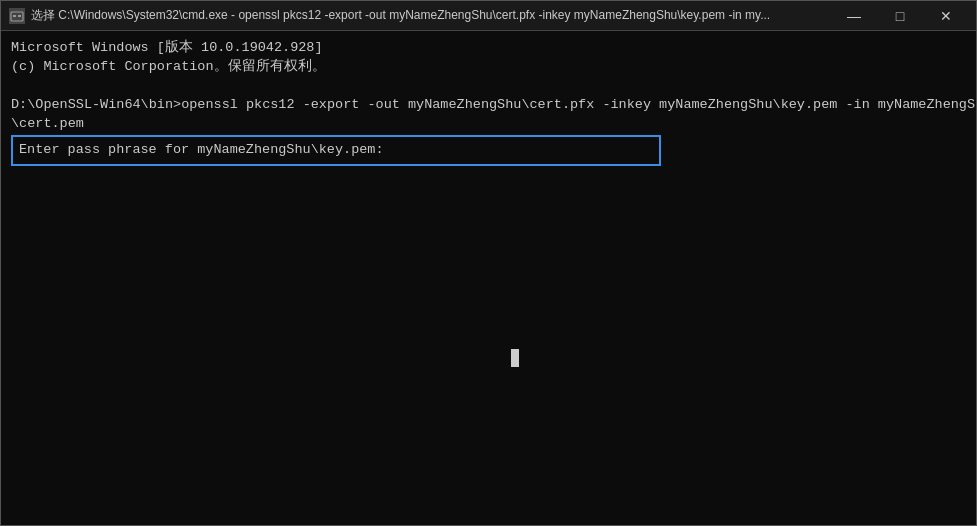  What do you see at coordinates (900, 16) in the screenshot?
I see `title-bar-controls: — □ ✕` at bounding box center [900, 16].